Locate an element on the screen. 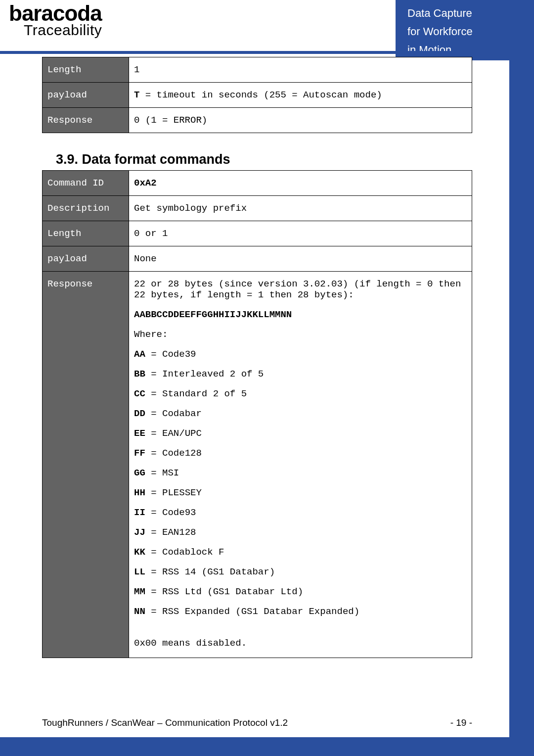  code-JJ: JJ is located at coordinates (139, 532).